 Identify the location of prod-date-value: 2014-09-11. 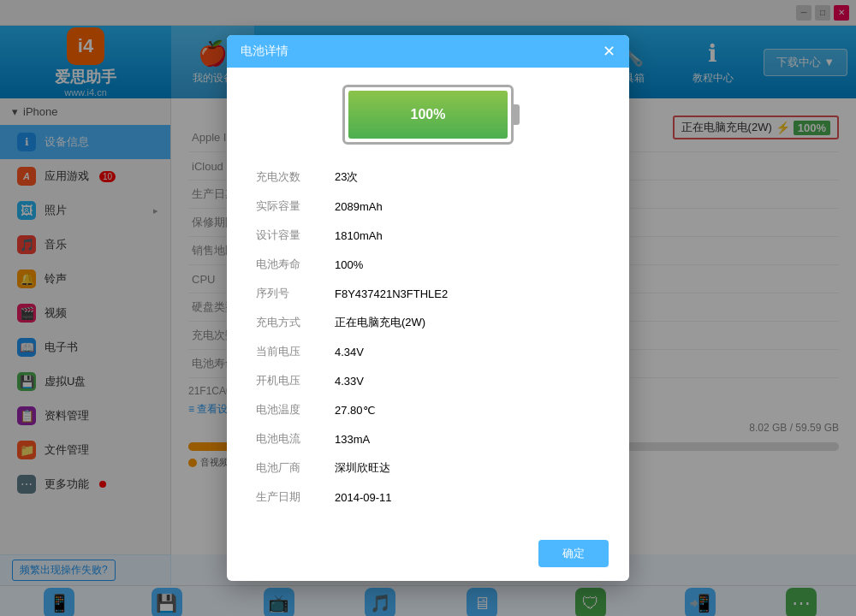
(467, 497).